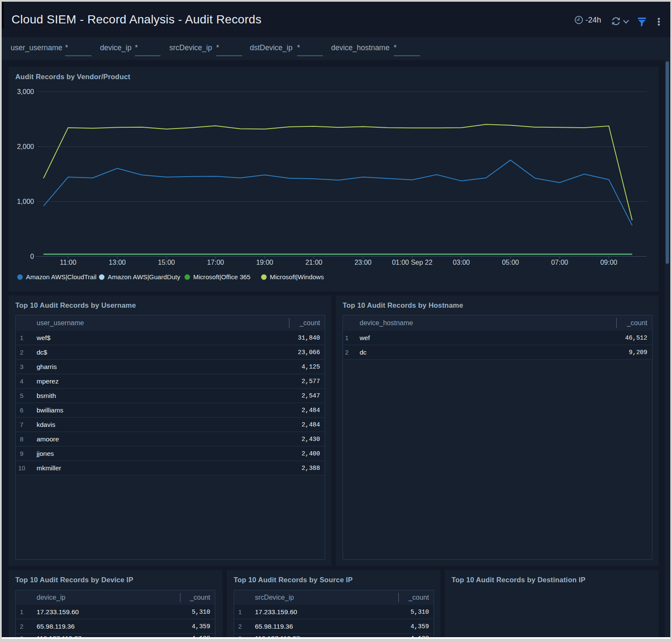 This screenshot has width=672, height=641. I want to click on svg-text: 17:00, so click(215, 262).